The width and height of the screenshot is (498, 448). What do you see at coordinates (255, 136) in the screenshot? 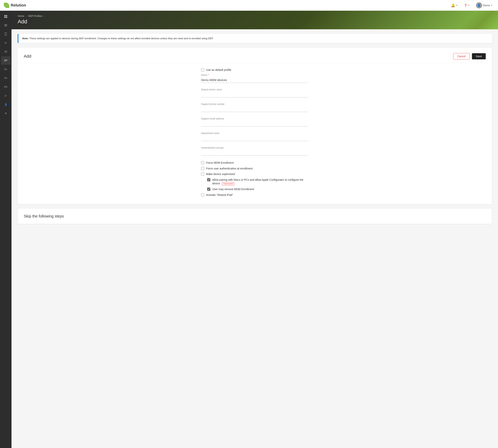
I see `department-group: Department name` at bounding box center [255, 136].